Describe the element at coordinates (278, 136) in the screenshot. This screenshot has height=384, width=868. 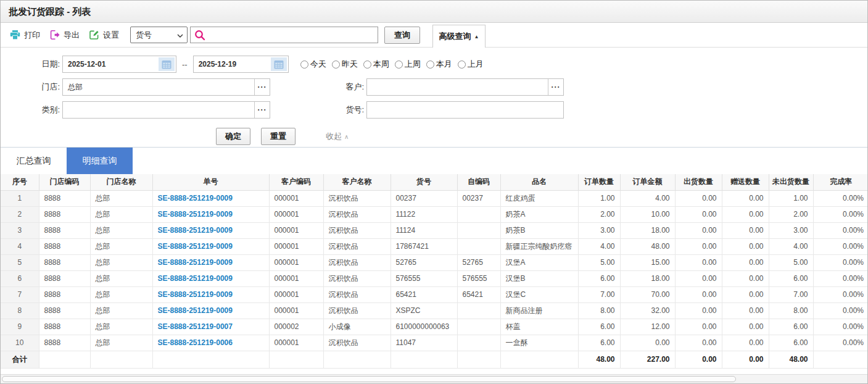
I see `reset-button: 重置` at that location.